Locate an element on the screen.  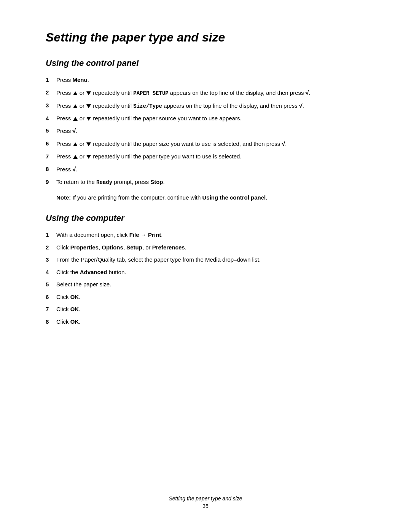
list-item: 9 To return to the Ready prompt, press S… is located at coordinates (206, 182).